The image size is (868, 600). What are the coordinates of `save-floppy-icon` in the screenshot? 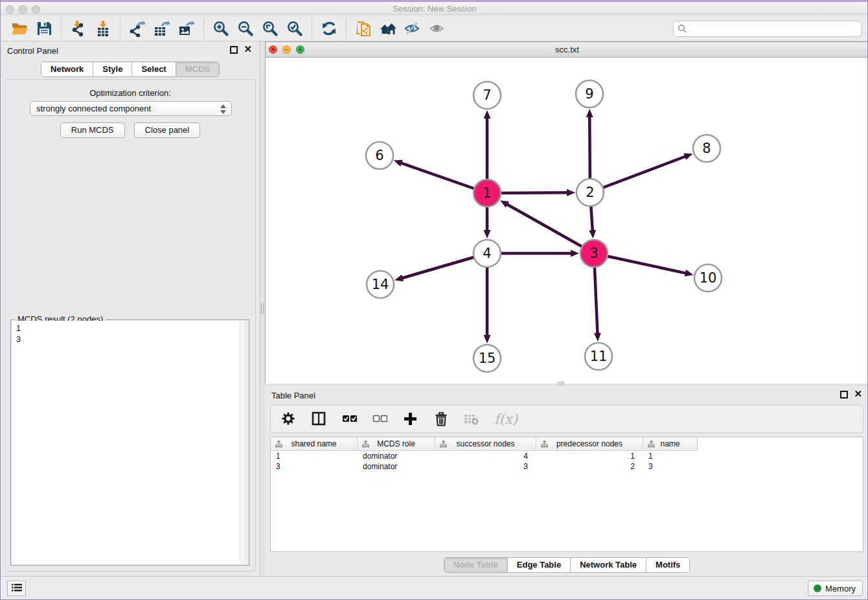 It's located at (44, 29).